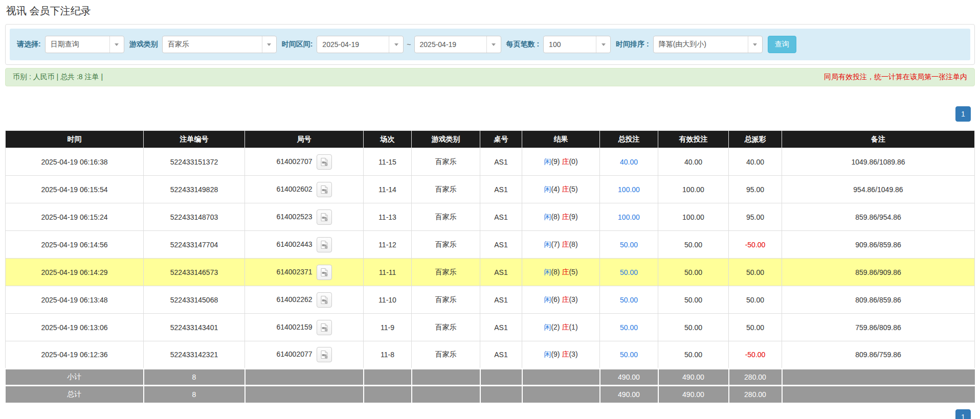  What do you see at coordinates (294, 216) in the screenshot?
I see `round-number: 614002523` at bounding box center [294, 216].